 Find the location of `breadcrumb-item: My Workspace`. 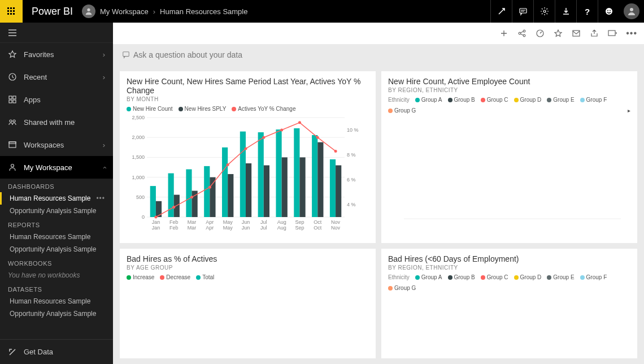

breadcrumb-item: My Workspace is located at coordinates (124, 11).